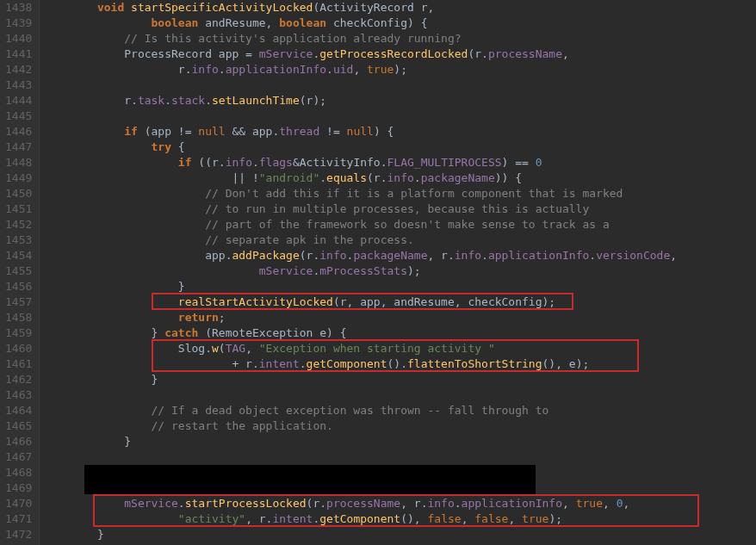 The image size is (756, 545). What do you see at coordinates (400, 132) in the screenshot?
I see `code-line: if (app != null && app.thread != null) {` at bounding box center [400, 132].